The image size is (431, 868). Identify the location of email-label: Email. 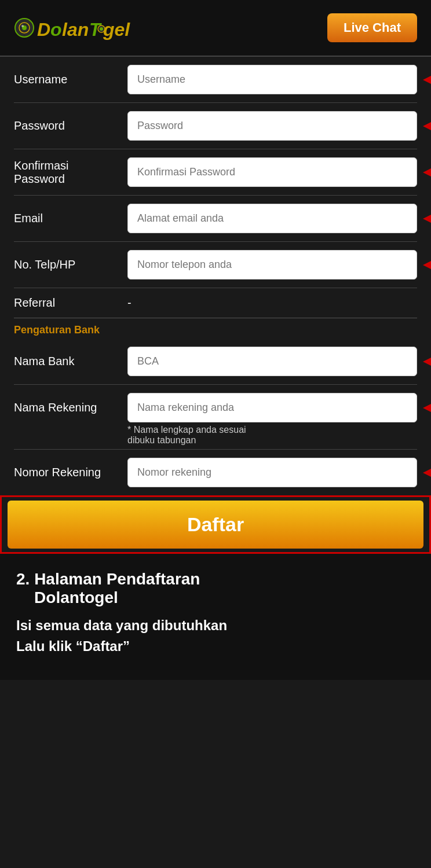
(66, 219).